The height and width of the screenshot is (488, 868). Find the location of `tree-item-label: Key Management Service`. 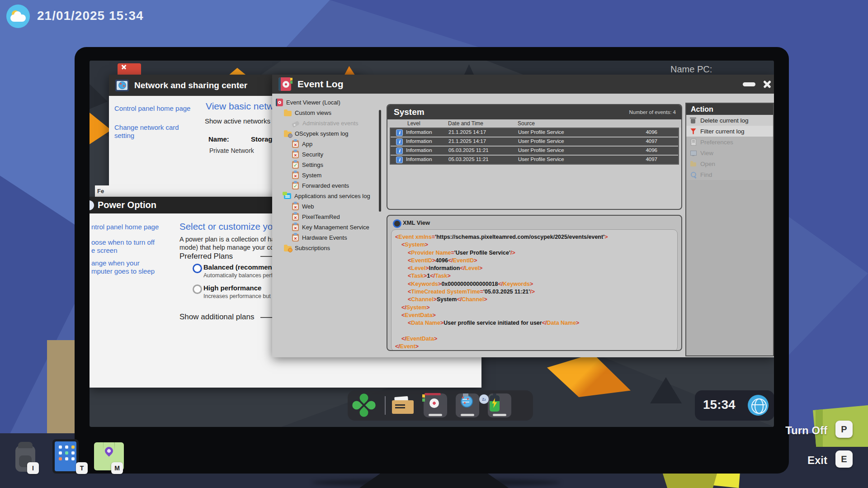

tree-item-label: Key Management Service is located at coordinates (335, 227).